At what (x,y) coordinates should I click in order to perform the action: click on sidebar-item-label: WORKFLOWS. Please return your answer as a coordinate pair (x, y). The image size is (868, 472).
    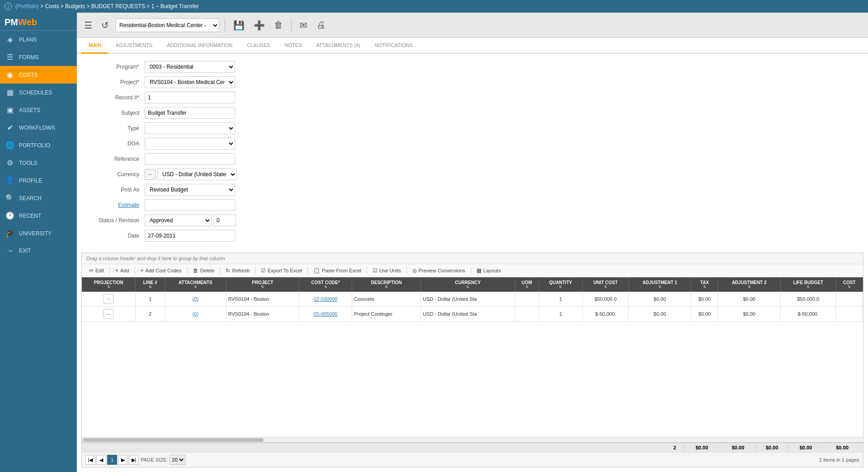
    Looking at the image, I should click on (37, 128).